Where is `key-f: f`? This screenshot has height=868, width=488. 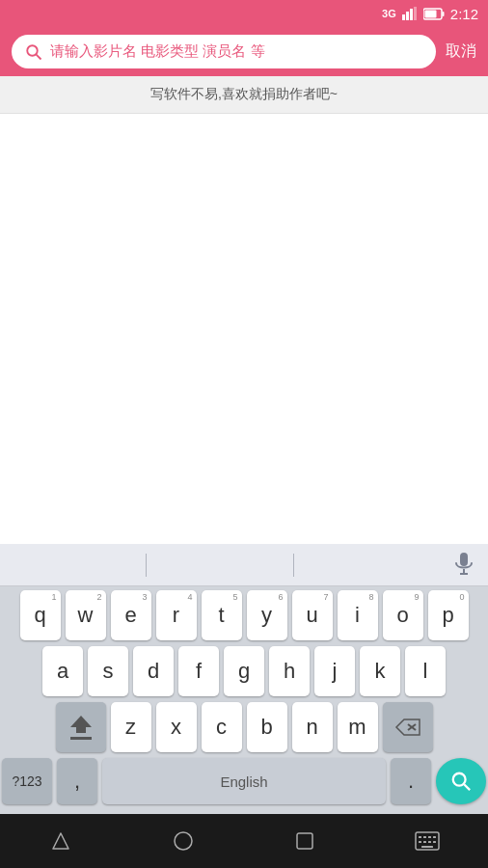 key-f: f is located at coordinates (199, 671).